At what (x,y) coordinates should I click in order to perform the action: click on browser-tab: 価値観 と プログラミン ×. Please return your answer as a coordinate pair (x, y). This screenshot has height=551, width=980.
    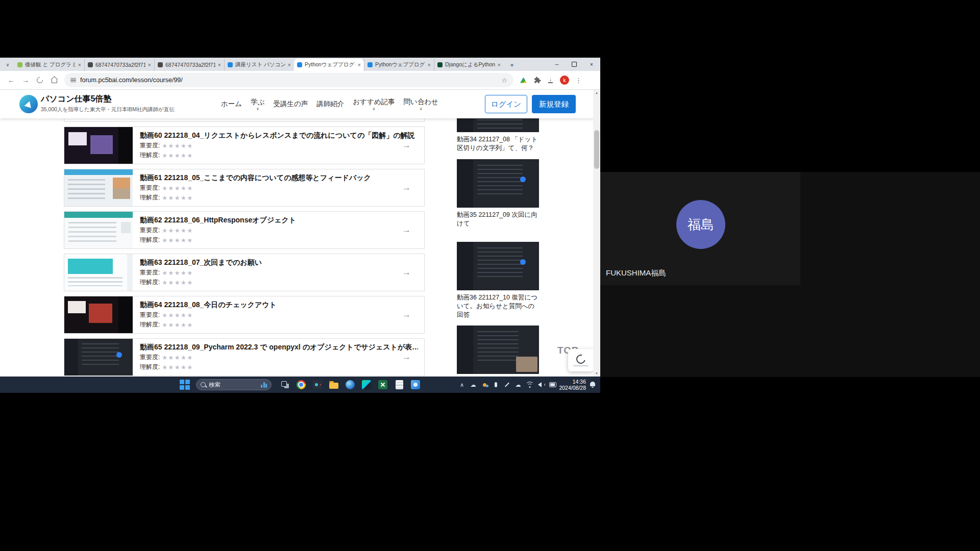
    Looking at the image, I should click on (49, 65).